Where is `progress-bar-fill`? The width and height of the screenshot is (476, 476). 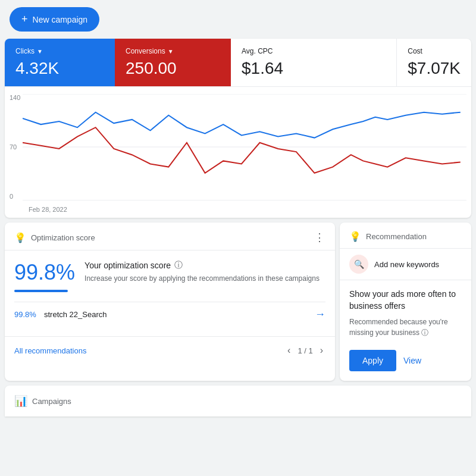
progress-bar-fill is located at coordinates (41, 291).